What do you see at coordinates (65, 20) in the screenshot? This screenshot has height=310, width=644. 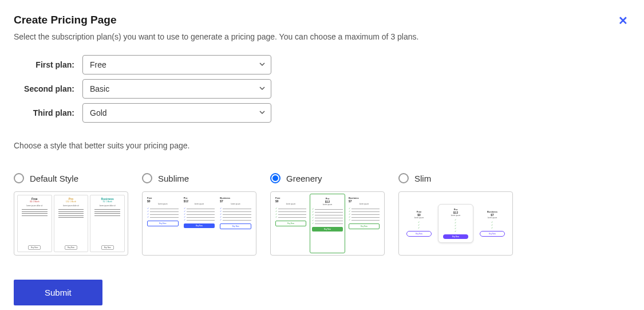 I see `modal-title: Create Pricing Page` at bounding box center [65, 20].